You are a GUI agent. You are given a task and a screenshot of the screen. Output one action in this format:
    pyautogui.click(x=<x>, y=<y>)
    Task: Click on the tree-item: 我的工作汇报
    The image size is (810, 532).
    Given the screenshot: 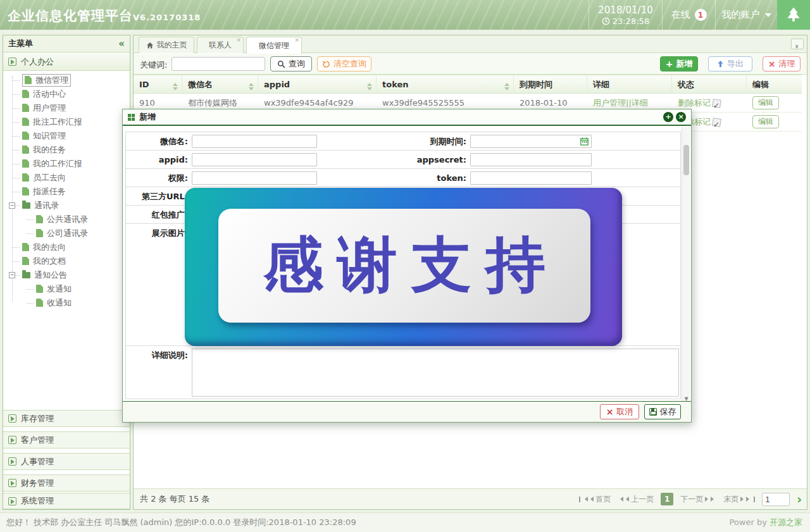 What is the action you would take?
    pyautogui.click(x=66, y=164)
    